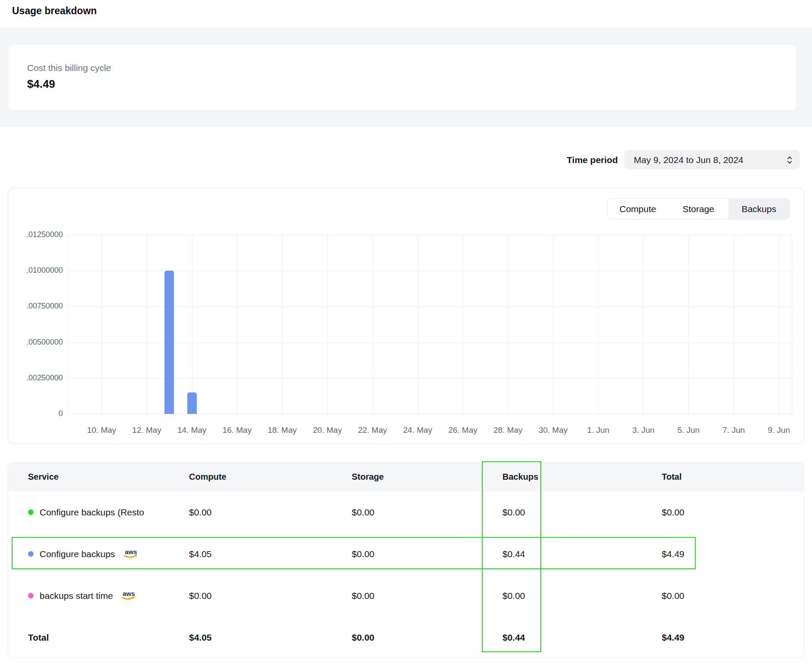  What do you see at coordinates (41, 84) in the screenshot?
I see `cost-cycle-value: $4.49` at bounding box center [41, 84].